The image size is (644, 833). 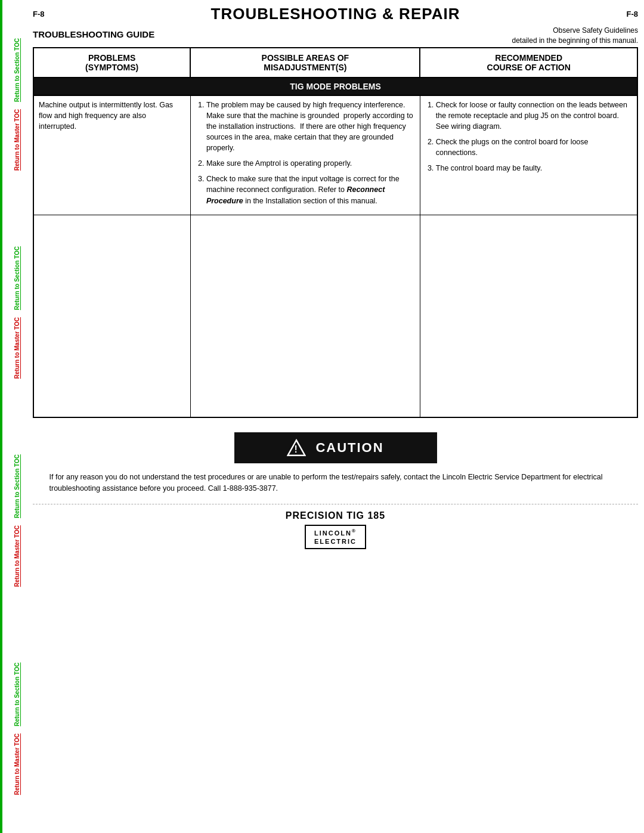 I want to click on col-header-problems: PROBLEMS (SYMPTOMS), so click(x=112, y=63).